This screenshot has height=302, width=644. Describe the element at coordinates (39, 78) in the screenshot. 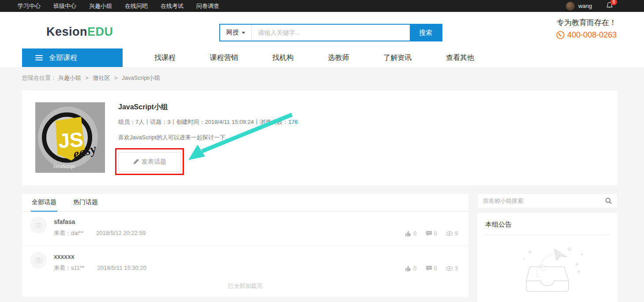

I see `breadcrumb-prefix: 您现在位置：` at that location.